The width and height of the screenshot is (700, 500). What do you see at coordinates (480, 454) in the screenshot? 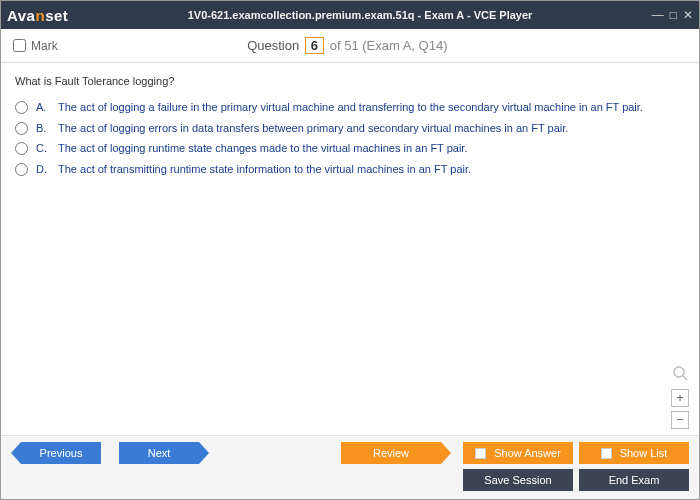
I see `show-answer-check-icon` at bounding box center [480, 454].